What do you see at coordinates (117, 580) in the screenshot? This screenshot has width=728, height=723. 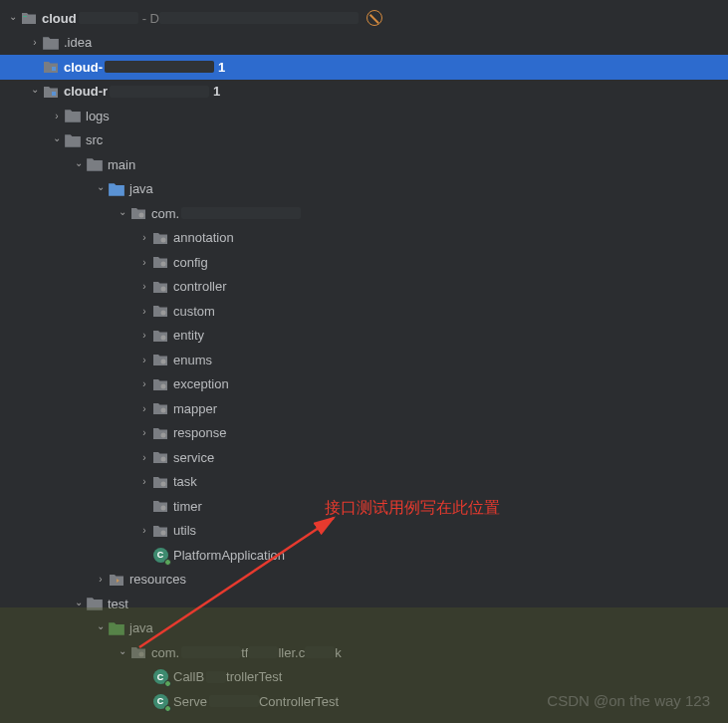 I see `folder-res-icon` at bounding box center [117, 580].